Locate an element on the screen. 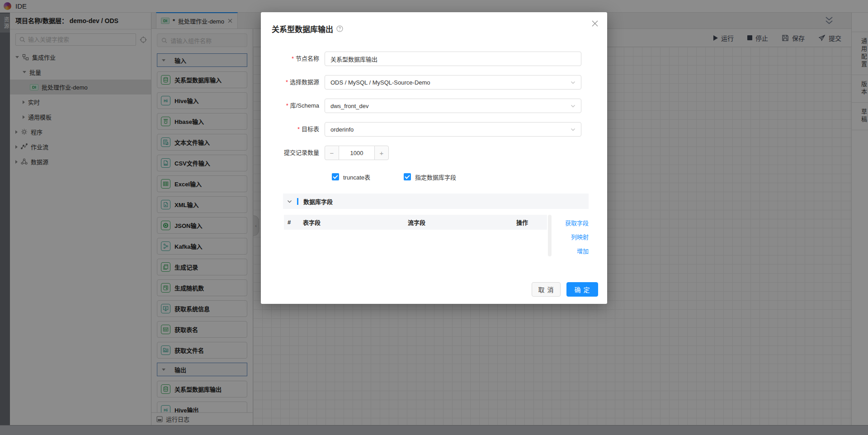 Image resolution: width=868 pixels, height=435 pixels. field-label: 库/Schema is located at coordinates (305, 106).